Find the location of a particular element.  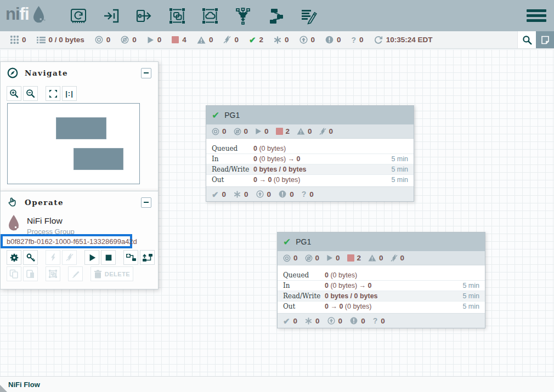

save-template-button is located at coordinates (131, 258).